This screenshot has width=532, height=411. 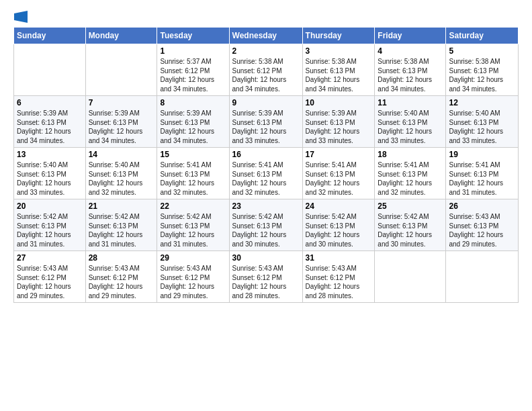 I want to click on day-number: 21, so click(x=122, y=206).